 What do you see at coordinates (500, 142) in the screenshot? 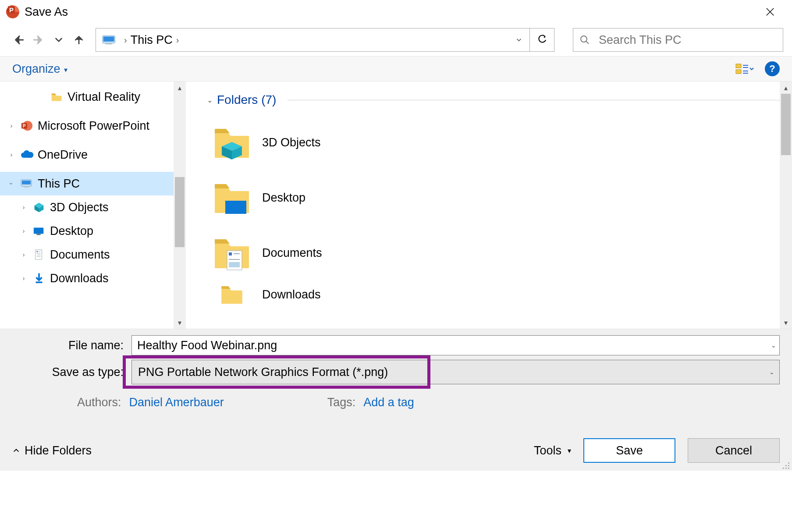
I see `folder-3d-objects: 3D Objects` at bounding box center [500, 142].